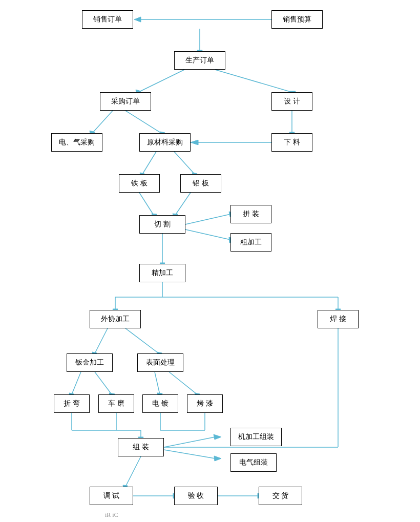 This screenshot has width=420, height=522. Describe the element at coordinates (256, 437) in the screenshot. I see `mechanical-assembly-box: 机加工组装` at that location.